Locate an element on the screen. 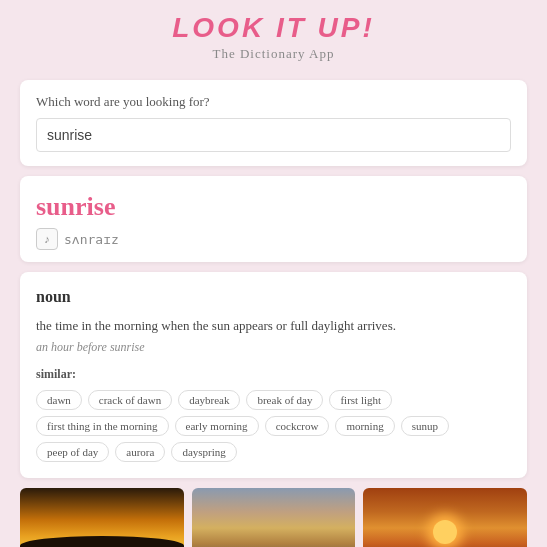  search-input is located at coordinates (274, 135).